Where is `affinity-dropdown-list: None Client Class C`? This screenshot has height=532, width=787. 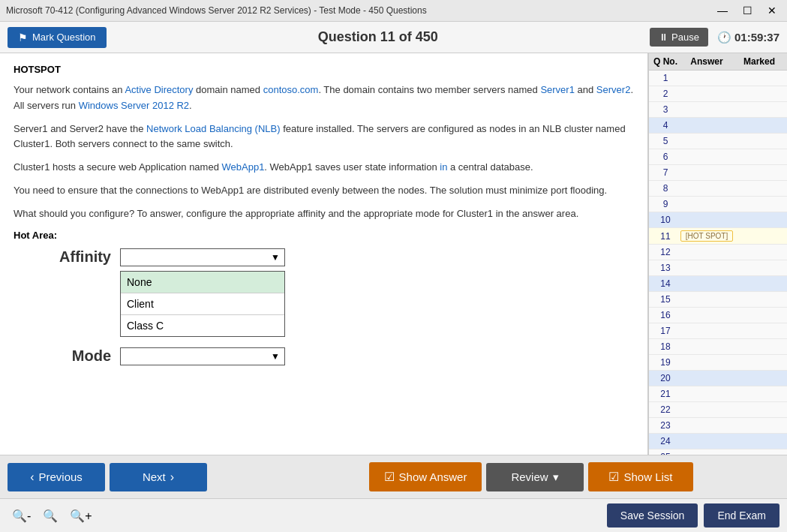 affinity-dropdown-list: None Client Class C is located at coordinates (203, 304).